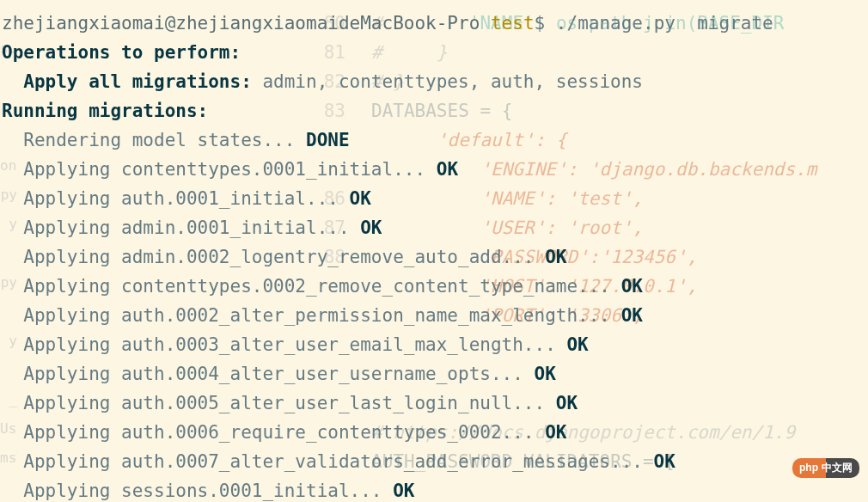  Describe the element at coordinates (435, 199) in the screenshot. I see `migration-line-2: Applying auth.0001_initial... OK` at that location.